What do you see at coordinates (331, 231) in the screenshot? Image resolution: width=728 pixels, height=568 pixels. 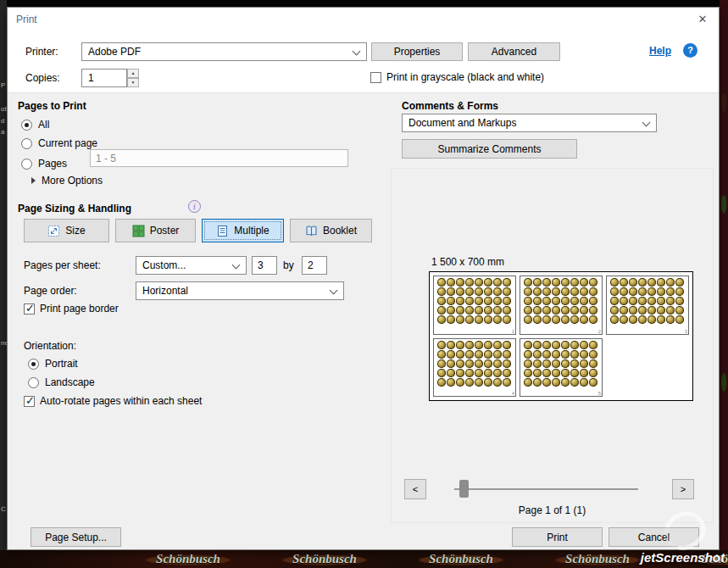 I see `booklet-button: Booklet` at bounding box center [331, 231].